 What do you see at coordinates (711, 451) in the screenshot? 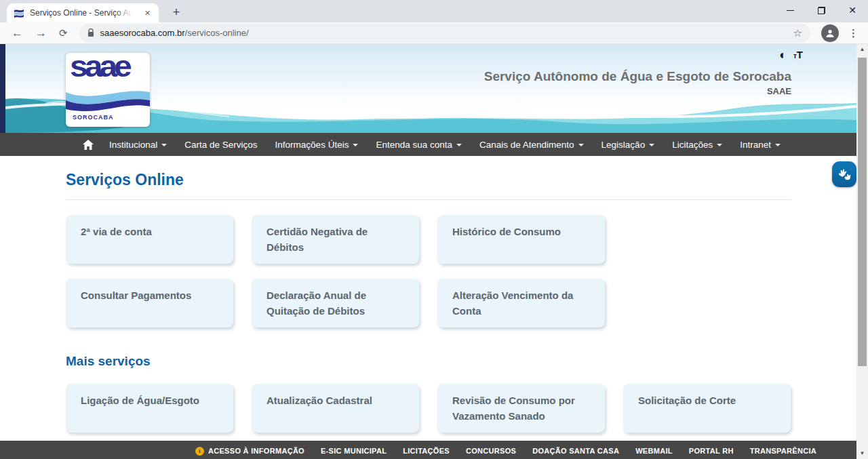
I see `footer-label: PORTAL RH` at bounding box center [711, 451].